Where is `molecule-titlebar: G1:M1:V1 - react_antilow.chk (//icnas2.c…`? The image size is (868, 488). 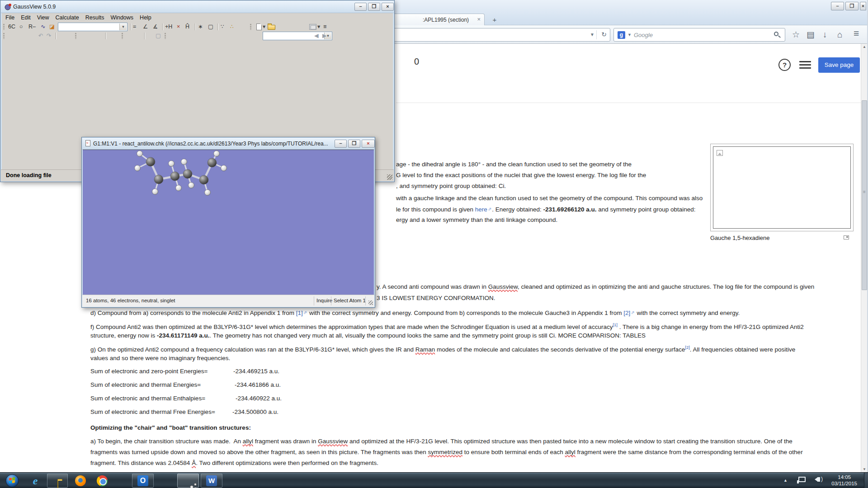
molecule-titlebar: G1:M1:V1 - react_antilow.chk (//icnas2.c… is located at coordinates (228, 144).